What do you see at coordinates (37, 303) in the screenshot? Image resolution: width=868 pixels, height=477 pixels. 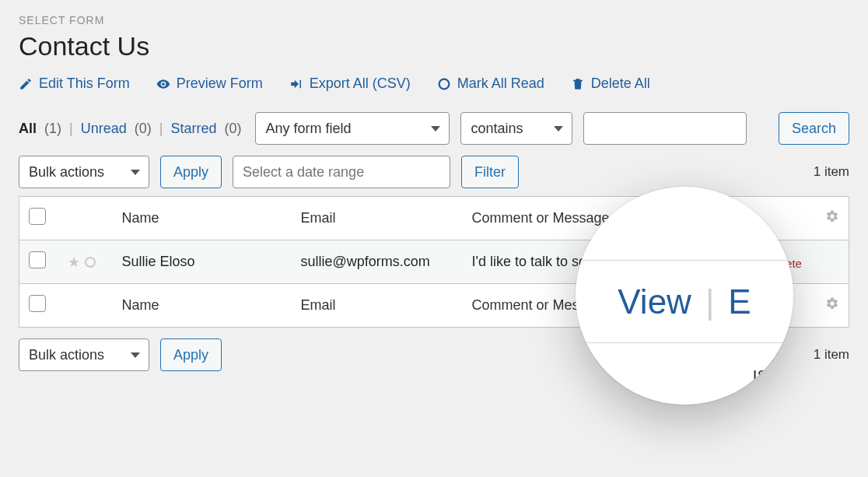 I see `select-all-checkbox-footer` at bounding box center [37, 303].